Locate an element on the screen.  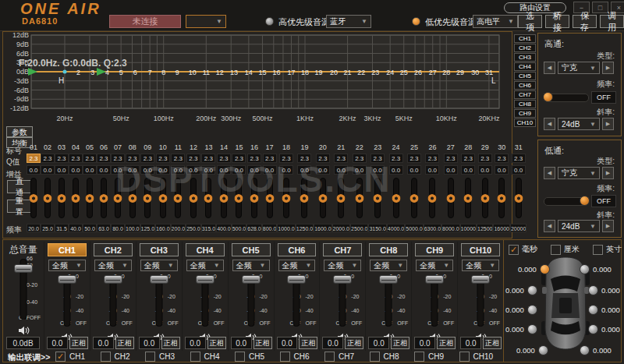
channel-header-button: CH1 is located at coordinates (67, 249).